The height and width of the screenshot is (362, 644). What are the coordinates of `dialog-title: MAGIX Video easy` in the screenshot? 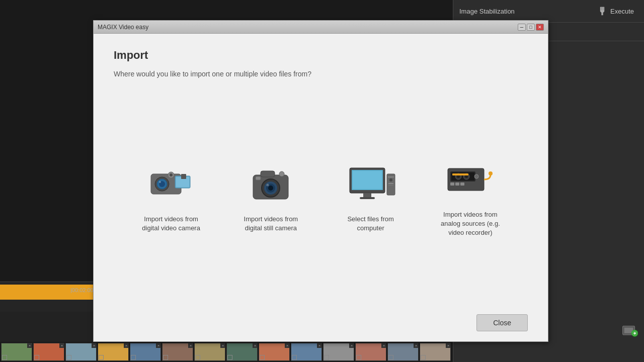 It's located at (123, 27).